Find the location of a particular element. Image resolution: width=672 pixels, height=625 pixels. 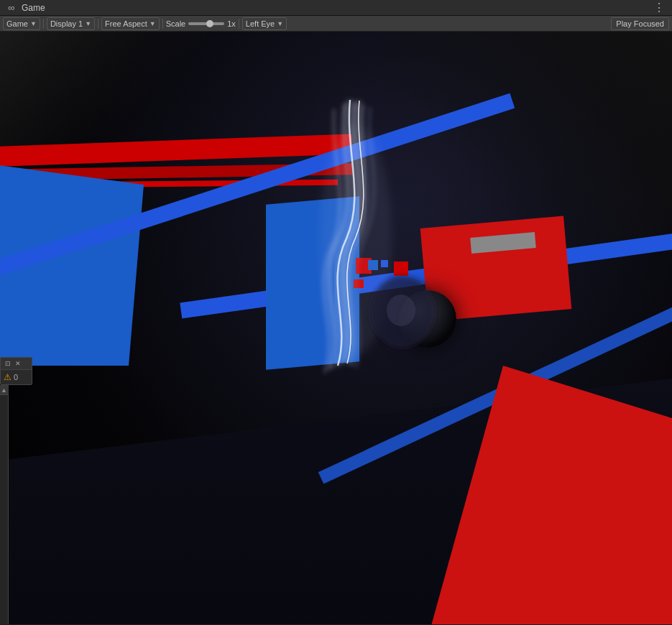

console-collapse-icon: ⊡ is located at coordinates (8, 364).